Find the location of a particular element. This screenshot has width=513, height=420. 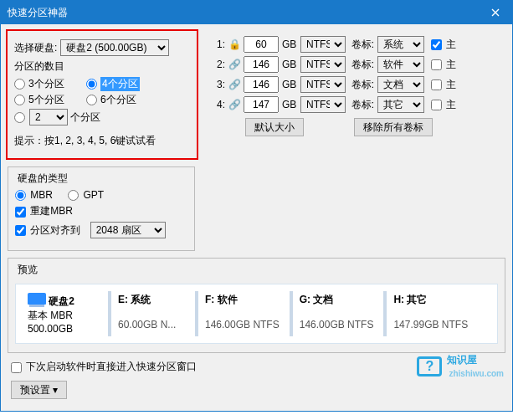

chk-rebuild-mbr: 重建MBR is located at coordinates (44, 211).